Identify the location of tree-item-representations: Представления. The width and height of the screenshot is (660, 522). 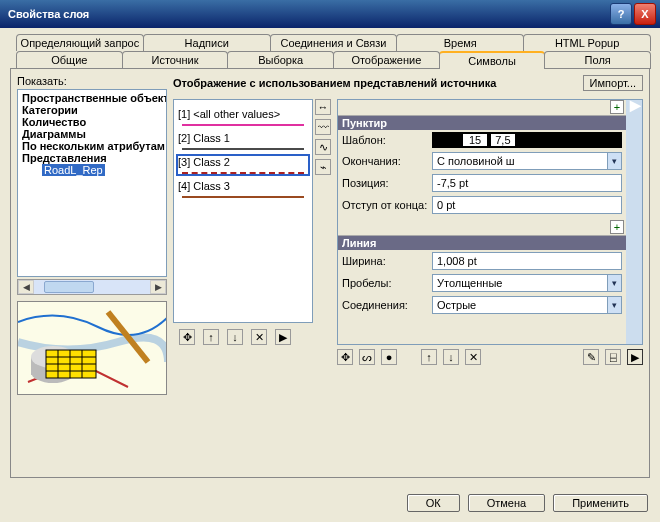
(92, 158).